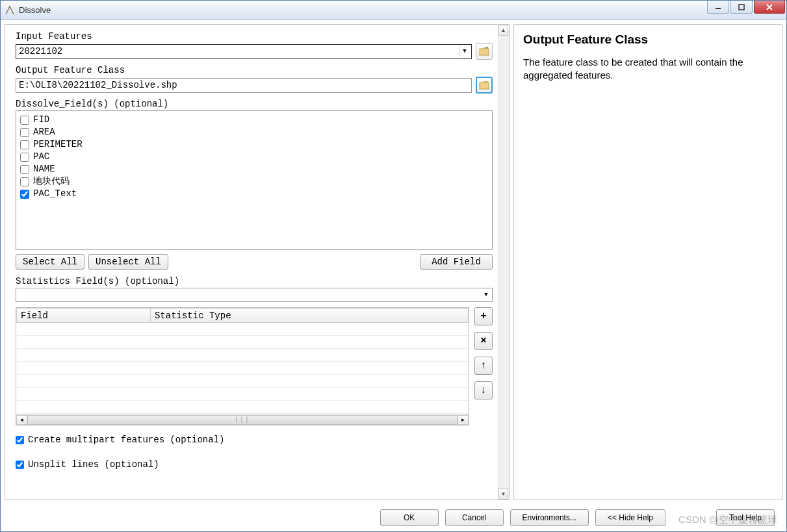 This screenshot has height=532, width=787. Describe the element at coordinates (50, 262) in the screenshot. I see `select-all-button: Select All` at that location.